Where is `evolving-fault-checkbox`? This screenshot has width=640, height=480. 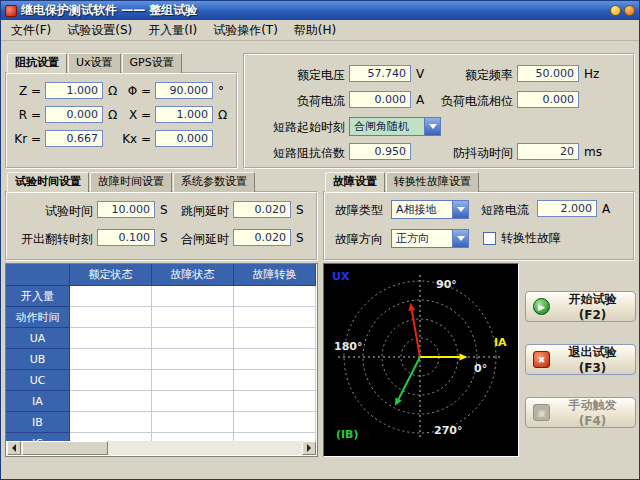 evolving-fault-checkbox is located at coordinates (490, 238).